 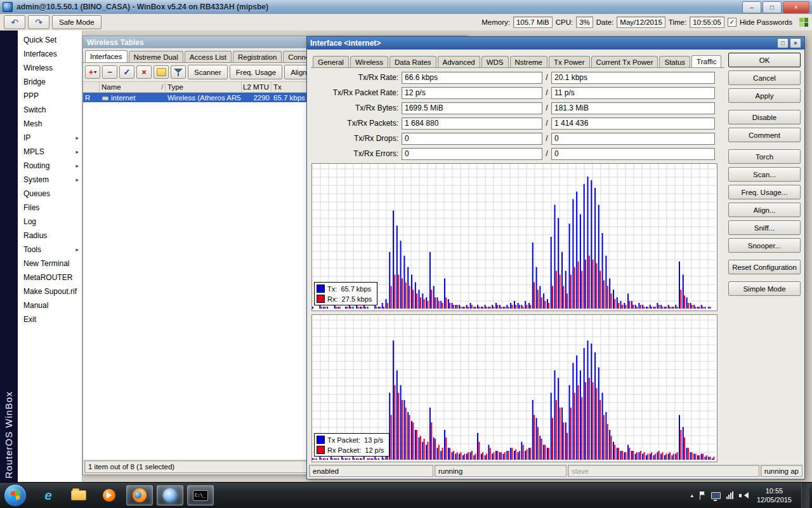 I want to click on tx-value-field: 66.6 kbps, so click(x=472, y=77).